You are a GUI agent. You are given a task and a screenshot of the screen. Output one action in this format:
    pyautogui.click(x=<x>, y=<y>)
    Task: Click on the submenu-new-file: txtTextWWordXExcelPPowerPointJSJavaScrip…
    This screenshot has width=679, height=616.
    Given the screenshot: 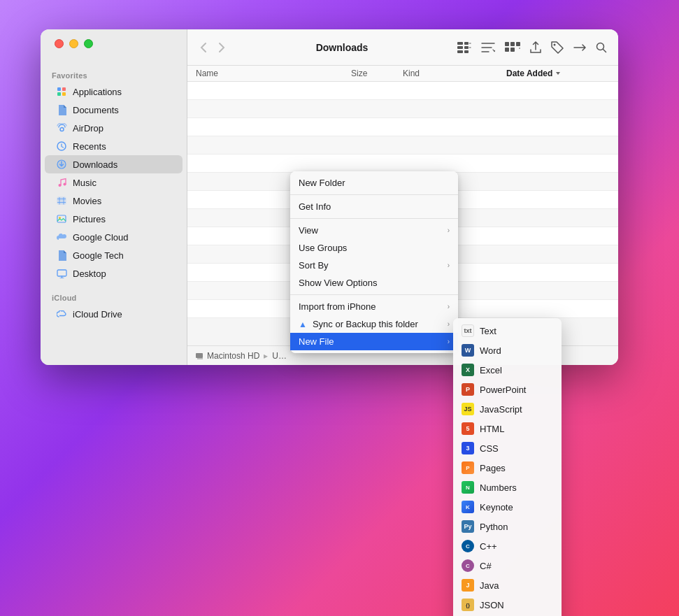 What is the action you would take?
    pyautogui.click(x=508, y=467)
    